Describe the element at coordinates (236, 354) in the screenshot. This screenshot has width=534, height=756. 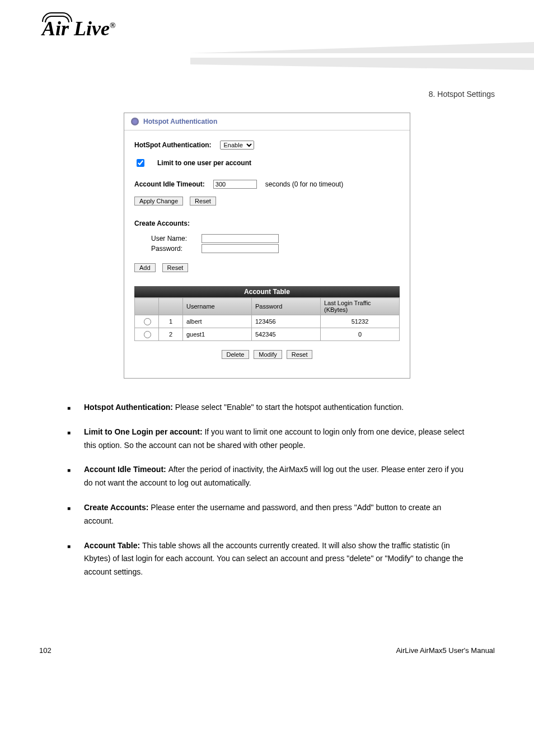
I see `delete-button: Delete` at that location.